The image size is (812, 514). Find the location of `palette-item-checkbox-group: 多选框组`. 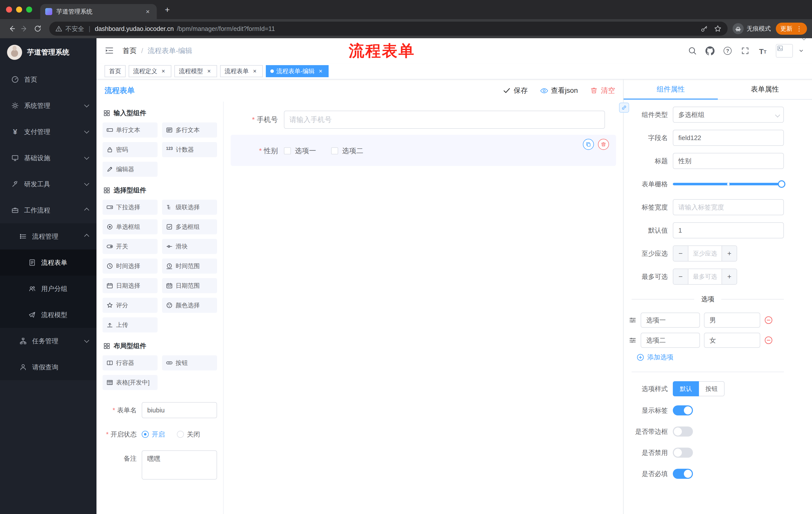

palette-item-checkbox-group: 多选框组 is located at coordinates (190, 227).